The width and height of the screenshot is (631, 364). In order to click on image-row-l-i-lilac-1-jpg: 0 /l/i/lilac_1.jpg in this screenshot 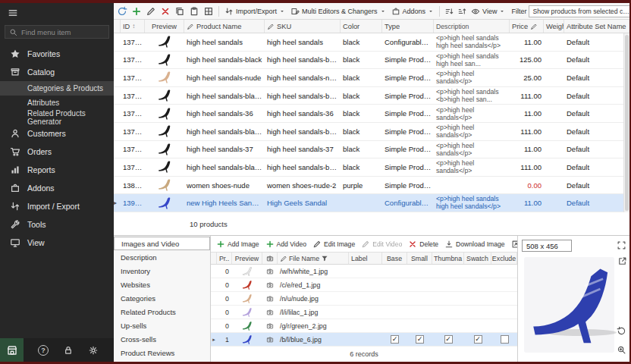, I will do `click(364, 312)`.